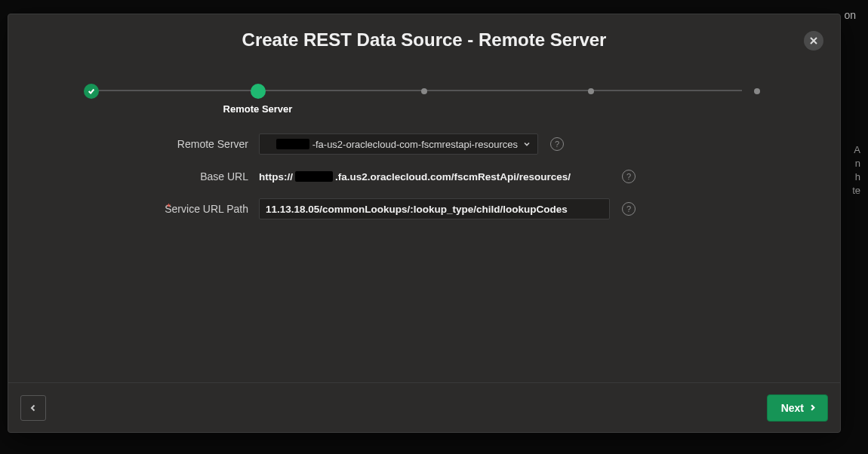 The width and height of the screenshot is (868, 454). I want to click on remote-server-select: -fa-us2-oraclecloud-com-fscmrestapi-reso…, so click(399, 144).